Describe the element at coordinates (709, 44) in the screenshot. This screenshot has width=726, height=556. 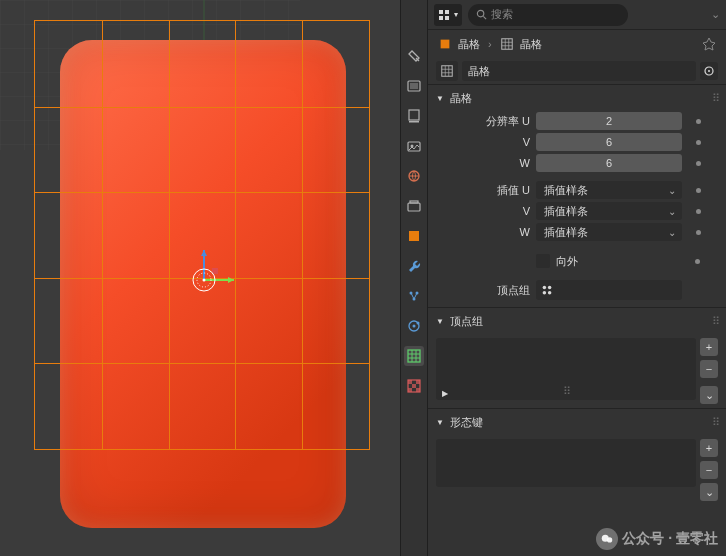
I see `pin-icon` at that location.